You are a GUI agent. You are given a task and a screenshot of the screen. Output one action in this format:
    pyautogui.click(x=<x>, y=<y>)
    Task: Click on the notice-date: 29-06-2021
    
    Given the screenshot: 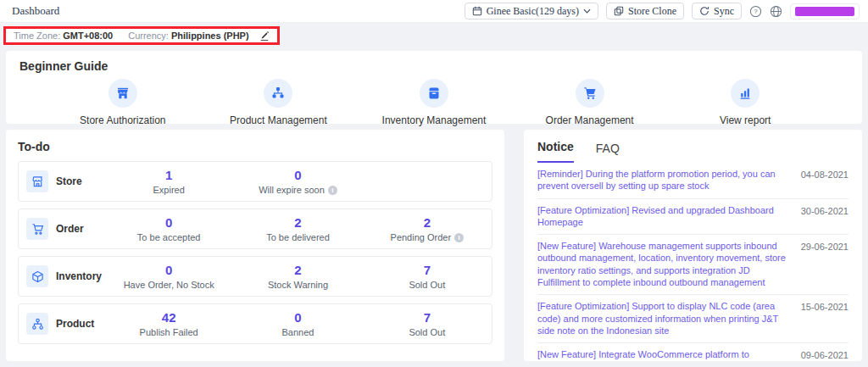 What is the action you would take?
    pyautogui.click(x=825, y=264)
    